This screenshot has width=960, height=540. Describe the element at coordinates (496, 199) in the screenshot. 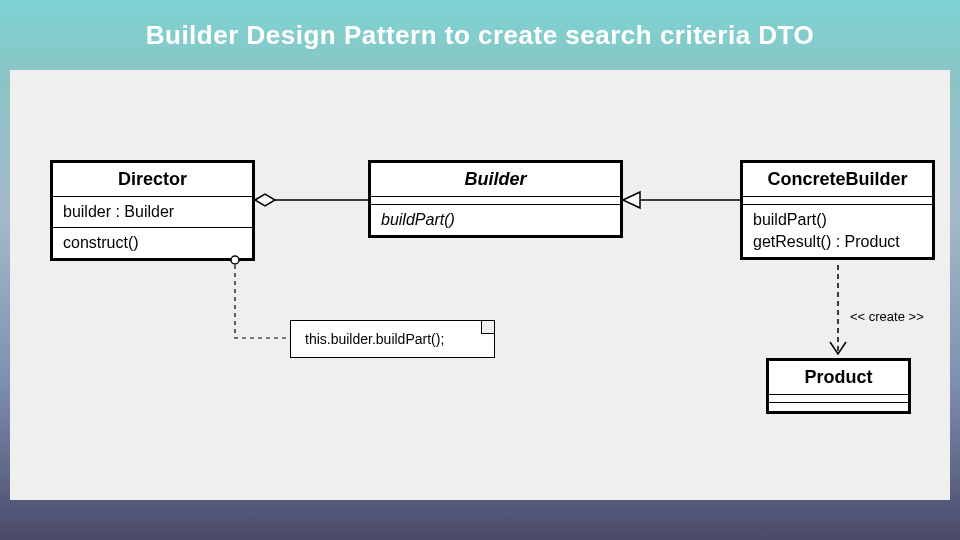

I see `class-builder: Builder buildPart()` at that location.